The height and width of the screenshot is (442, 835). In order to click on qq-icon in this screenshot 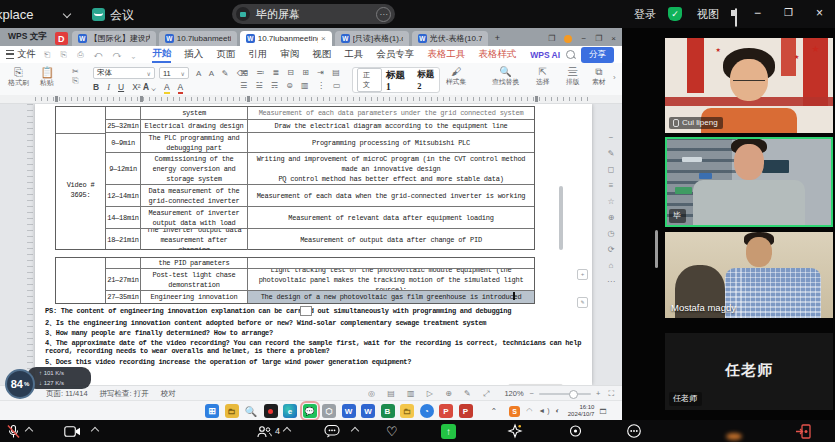, I will do `click(271, 411)`.